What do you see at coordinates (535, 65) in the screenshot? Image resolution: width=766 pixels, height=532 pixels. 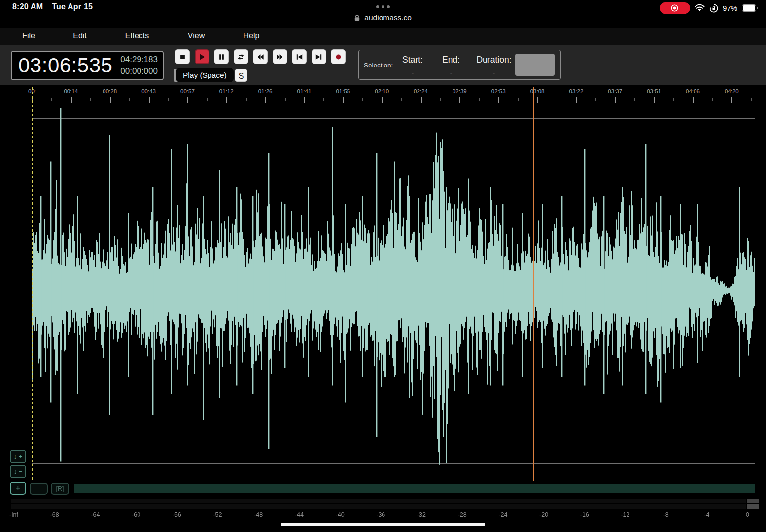 I see `clear-selection-button` at bounding box center [535, 65].